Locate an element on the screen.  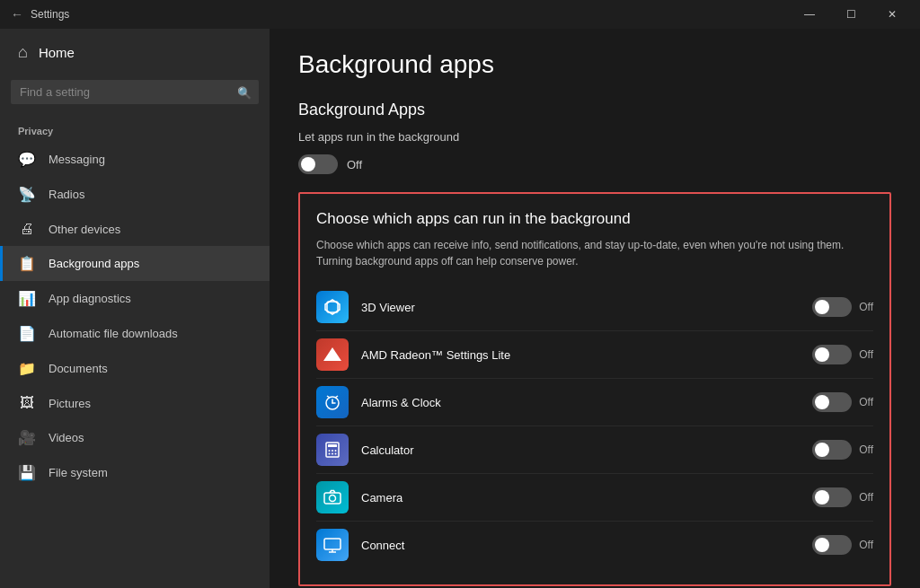
section1-title: Background Apps is located at coordinates (595, 110).